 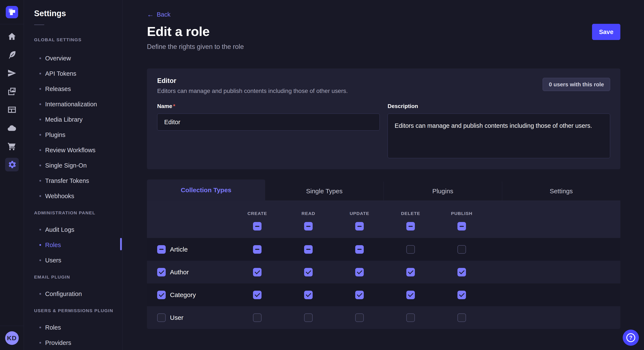 What do you see at coordinates (384, 131) in the screenshot?
I see `role-fields: Name* Description Editors can manage and…` at bounding box center [384, 131].